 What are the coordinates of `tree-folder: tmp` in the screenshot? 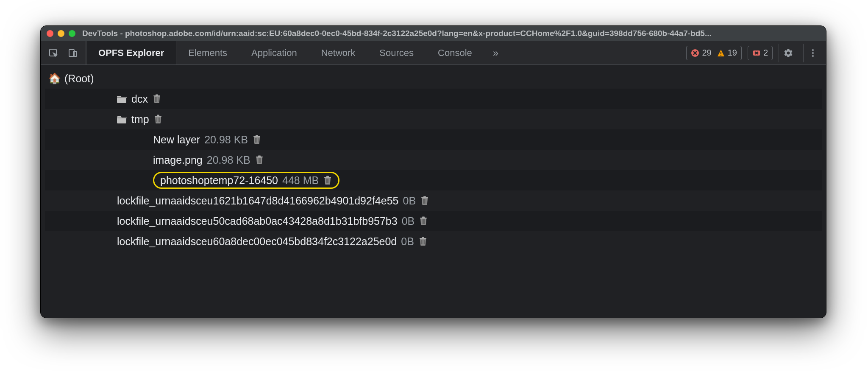 It's located at (433, 119).